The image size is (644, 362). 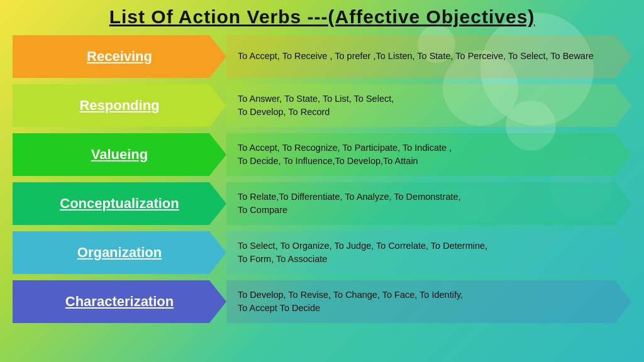 I want to click on row-valueing: ValueingTo Accept, To Recognize, To Part…, so click(x=322, y=155).